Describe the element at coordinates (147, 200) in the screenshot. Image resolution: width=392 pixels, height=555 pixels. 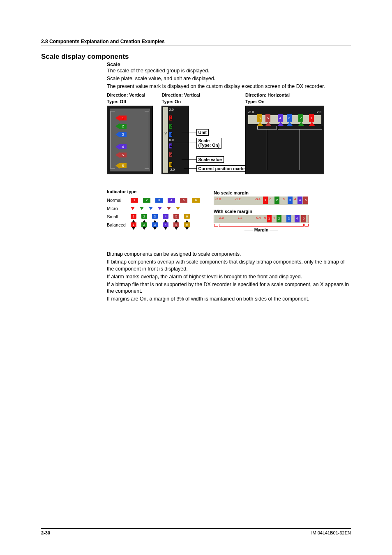
I see `normal-marker-2: 2` at that location.